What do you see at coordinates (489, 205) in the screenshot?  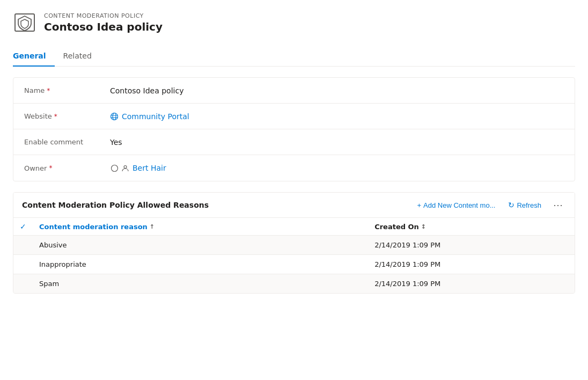 I see `subgrid-actions: + Add New Content mo... ↻ Refresh ⋯` at bounding box center [489, 205].